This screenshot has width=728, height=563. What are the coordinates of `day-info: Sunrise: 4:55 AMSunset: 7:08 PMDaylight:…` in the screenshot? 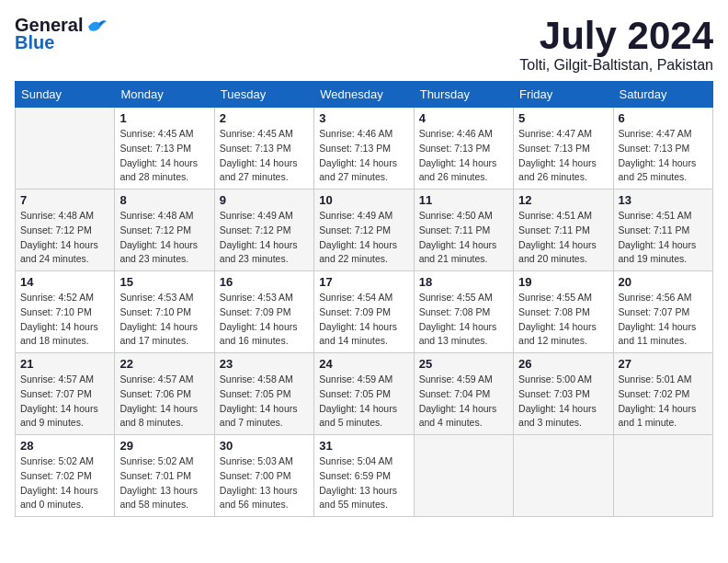 It's located at (463, 320).